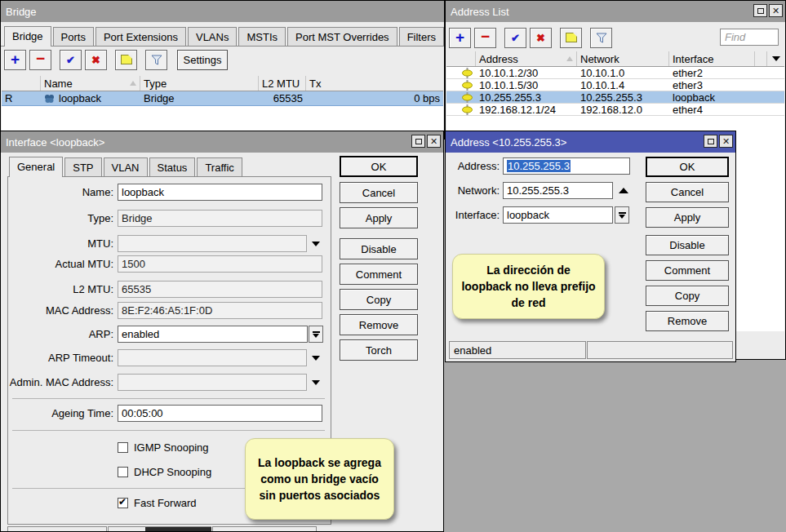 This screenshot has width=786, height=532. Describe the element at coordinates (41, 59) in the screenshot. I see `minus-icon: −` at that location.